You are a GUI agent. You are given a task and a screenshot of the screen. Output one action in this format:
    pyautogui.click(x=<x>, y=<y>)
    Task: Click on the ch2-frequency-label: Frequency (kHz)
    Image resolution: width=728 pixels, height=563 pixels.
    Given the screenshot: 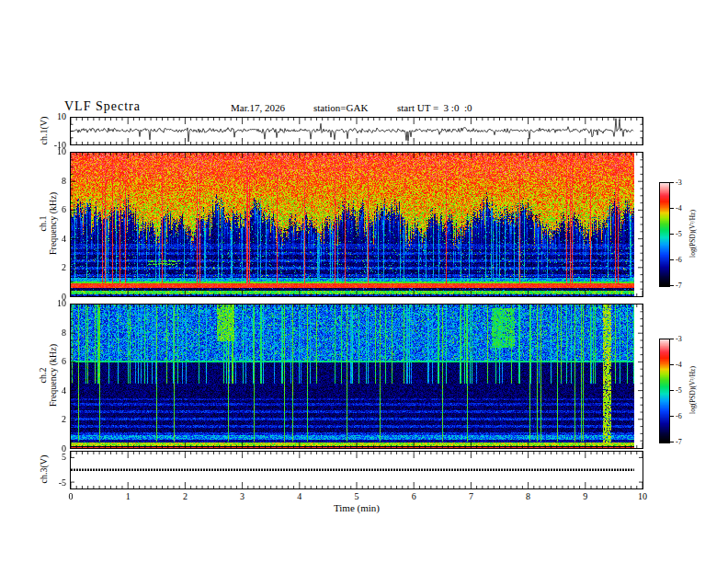 What is the action you would take?
    pyautogui.click(x=53, y=375)
    